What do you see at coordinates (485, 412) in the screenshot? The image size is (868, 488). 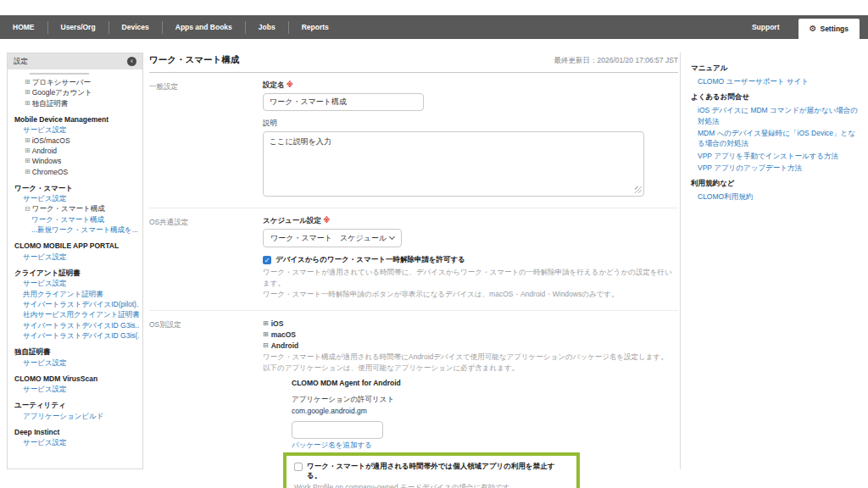 I see `allow-list: com.google.android.gm` at bounding box center [485, 412].